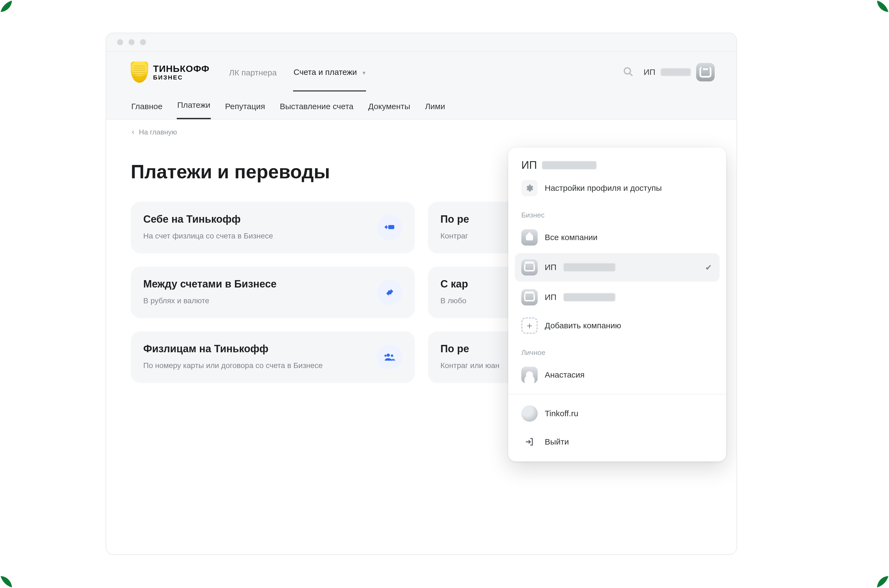 Image resolution: width=889 pixels, height=588 pixels. I want to click on user-name-redacted, so click(676, 72).